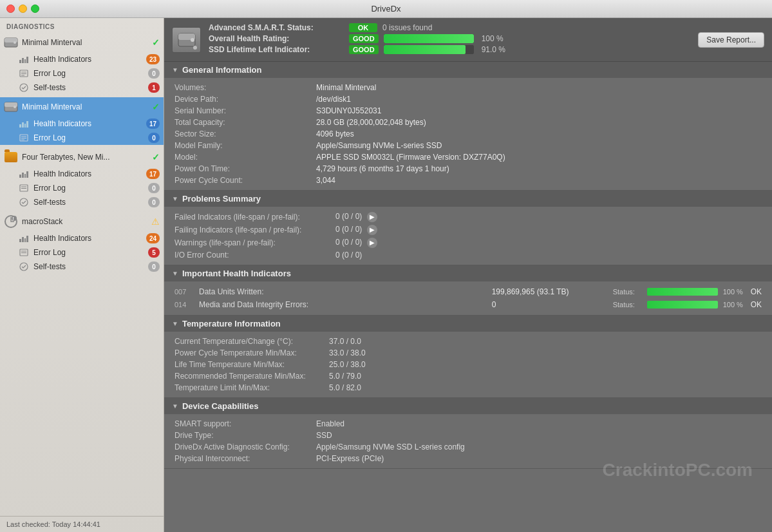 Image resolution: width=772 pixels, height=532 pixels. I want to click on general-info-table: Volumes:Minimal MintervalDevice Path:/de…, so click(468, 134).